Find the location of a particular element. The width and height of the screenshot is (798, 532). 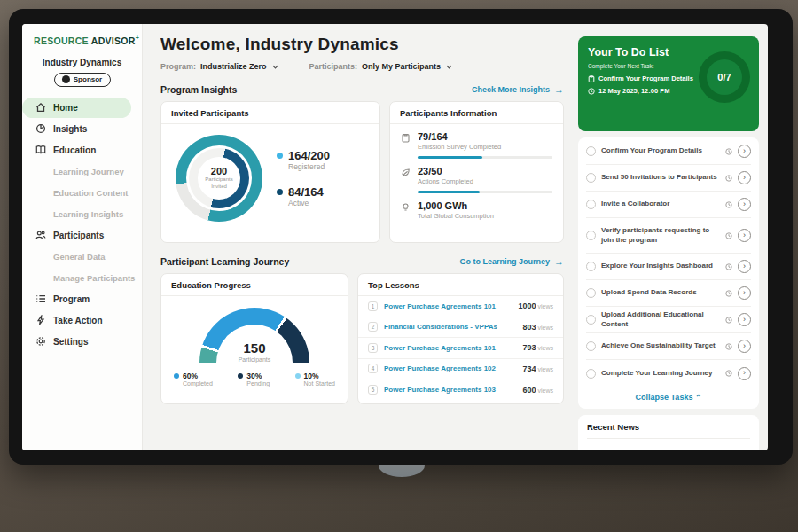

lesson-row-1: 1 Power Purchase Agreements 101 1000 vie… is located at coordinates (461, 307).